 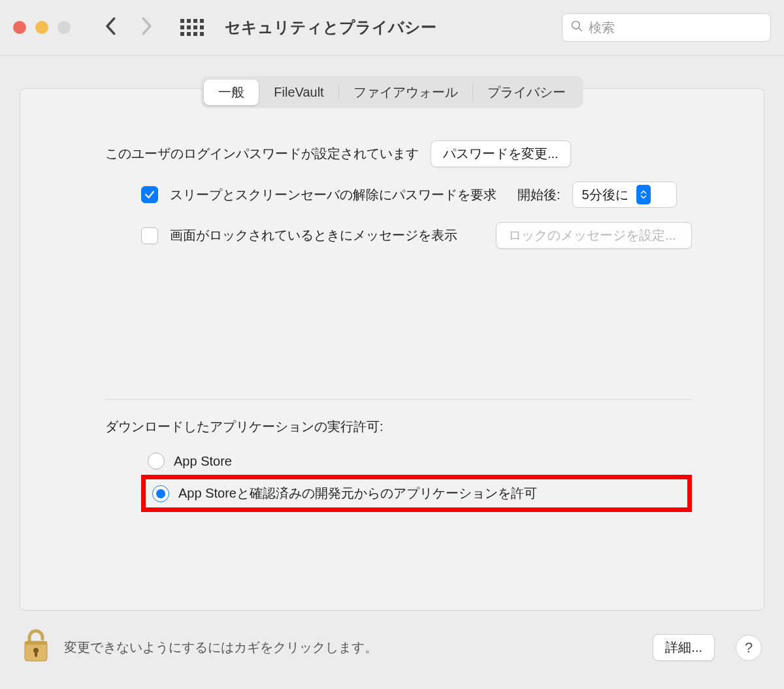 What do you see at coordinates (392, 27) in the screenshot?
I see `toolbar: セキュリティとプライバシー` at bounding box center [392, 27].